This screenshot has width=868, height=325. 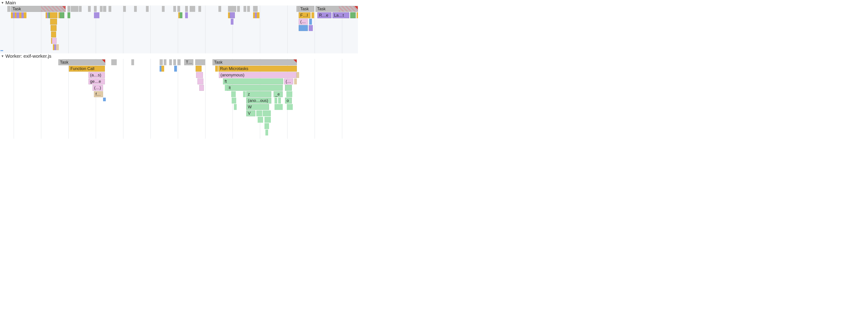 I want to click on flame-area-worker: Task T… Task Function Call Run Microtask…, so click(x=179, y=99).